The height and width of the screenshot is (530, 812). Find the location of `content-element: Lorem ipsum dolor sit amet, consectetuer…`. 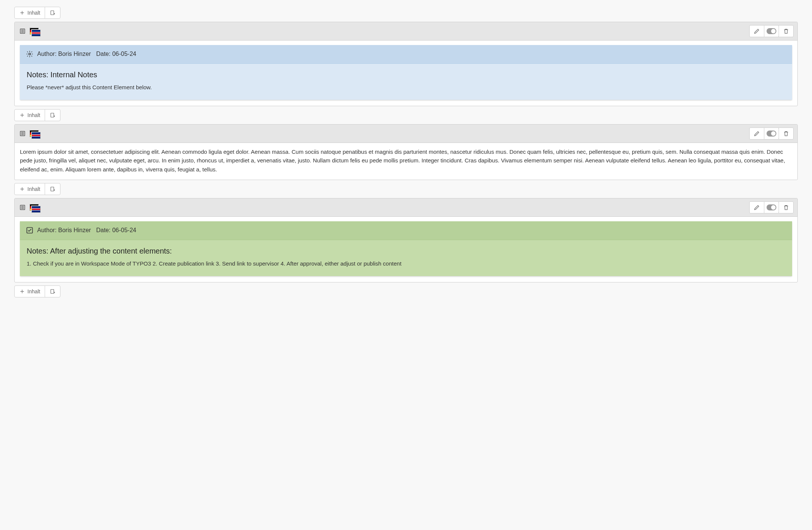

content-element: Lorem ipsum dolor sit amet, consectetuer… is located at coordinates (406, 152).